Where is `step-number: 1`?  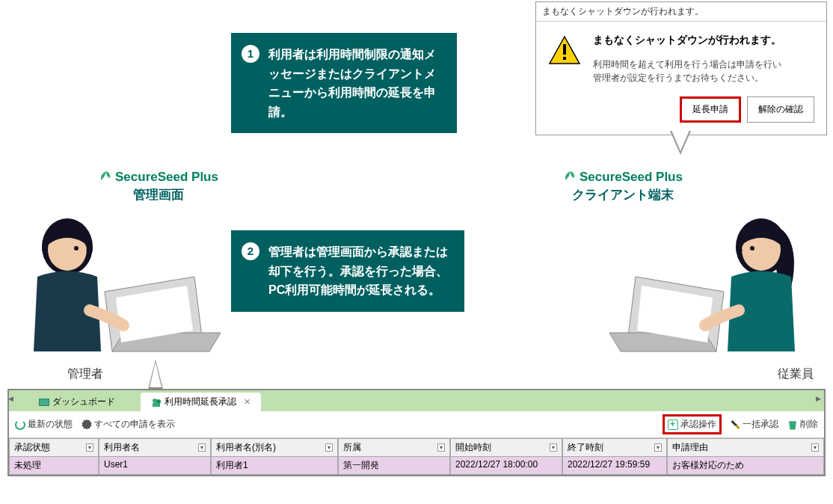
step-number: 1 is located at coordinates (250, 54).